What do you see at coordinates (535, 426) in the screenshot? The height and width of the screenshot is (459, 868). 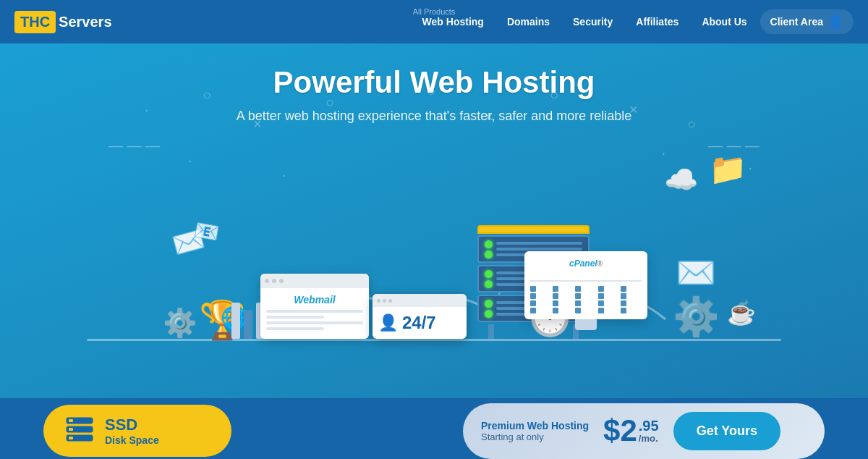 I see `pricing-label: Premium Web Hosting` at bounding box center [535, 426].